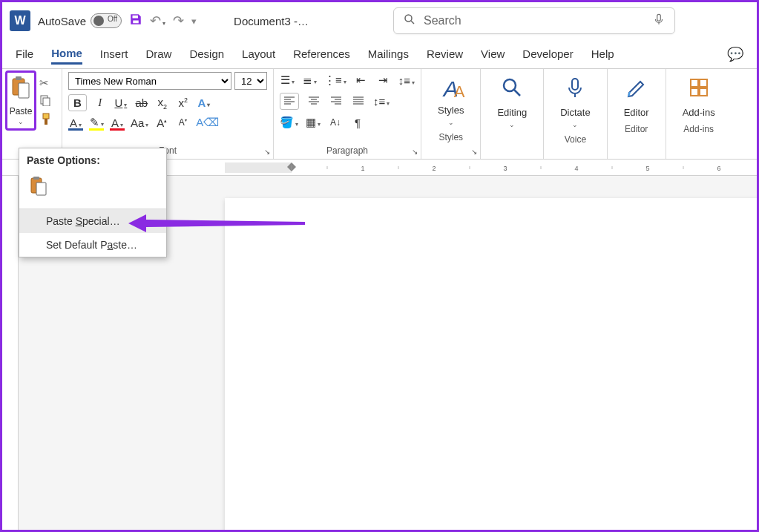 This screenshot has height=532, width=759. What do you see at coordinates (380, 54) in the screenshot?
I see `ribbon-tabs: File Home Insert Draw Design Layout Refe…` at bounding box center [380, 54].